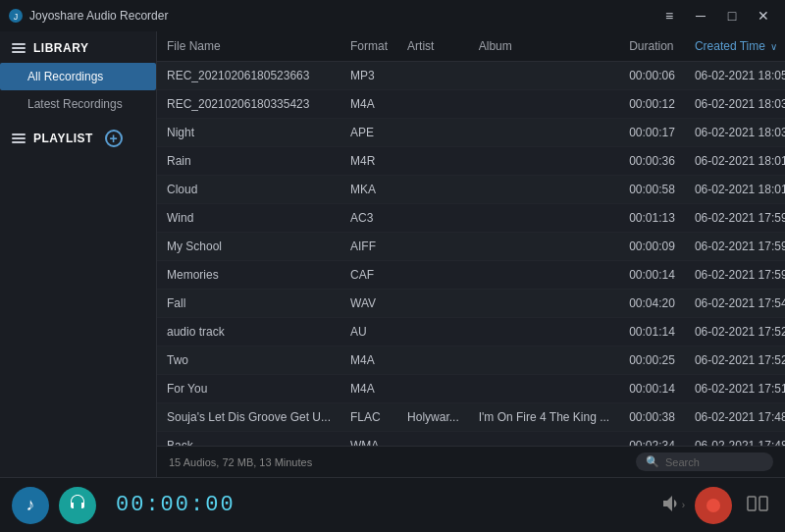 Image resolution: width=785 pixels, height=532 pixels. What do you see at coordinates (735, 47) in the screenshot?
I see `col-header-created: Created Time ∨` at bounding box center [735, 47].